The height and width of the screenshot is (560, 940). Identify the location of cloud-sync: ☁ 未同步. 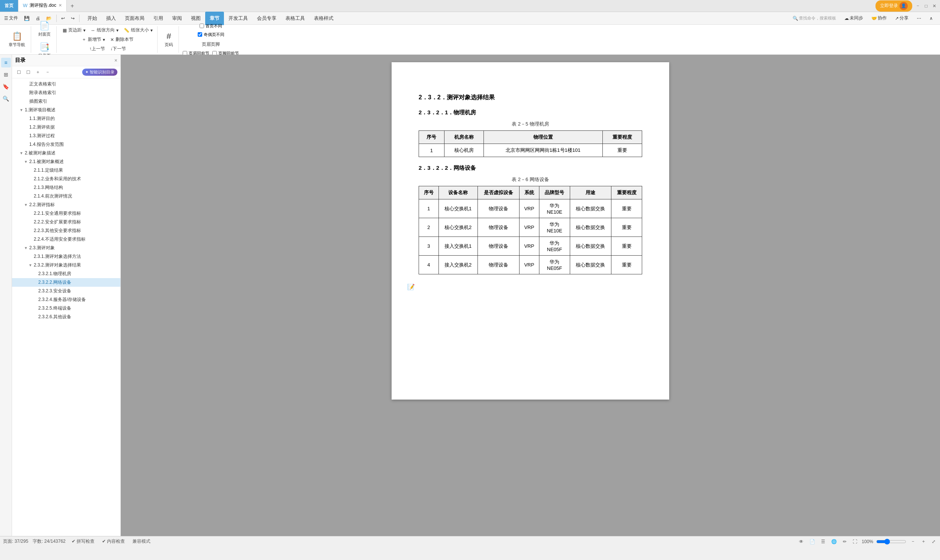
(854, 18).